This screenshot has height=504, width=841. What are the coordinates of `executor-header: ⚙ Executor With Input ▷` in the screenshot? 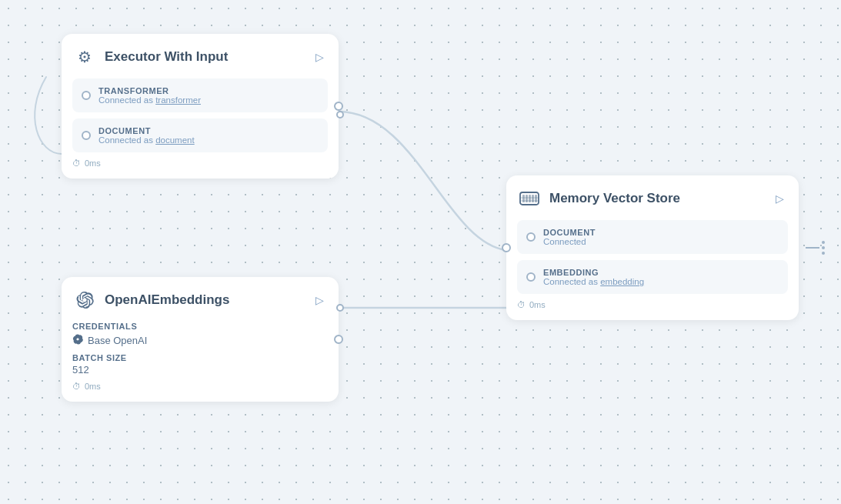 It's located at (200, 57).